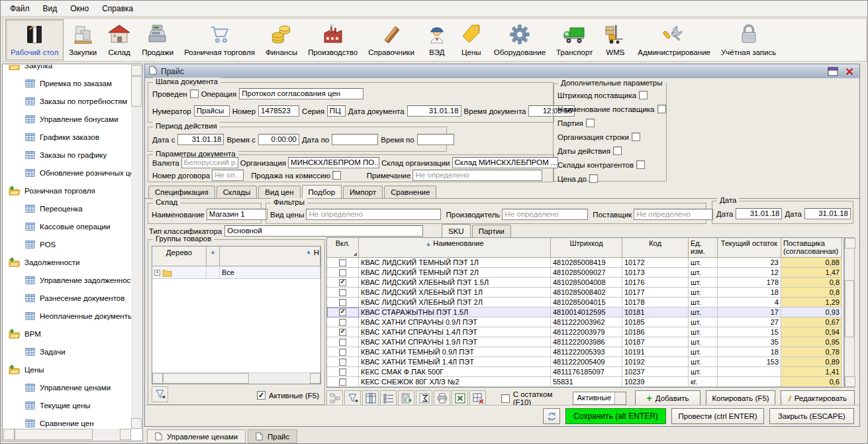 The image size is (868, 444). Describe the element at coordinates (301, 94) in the screenshot. I see `operation-field: Протокол согласования цен` at that location.